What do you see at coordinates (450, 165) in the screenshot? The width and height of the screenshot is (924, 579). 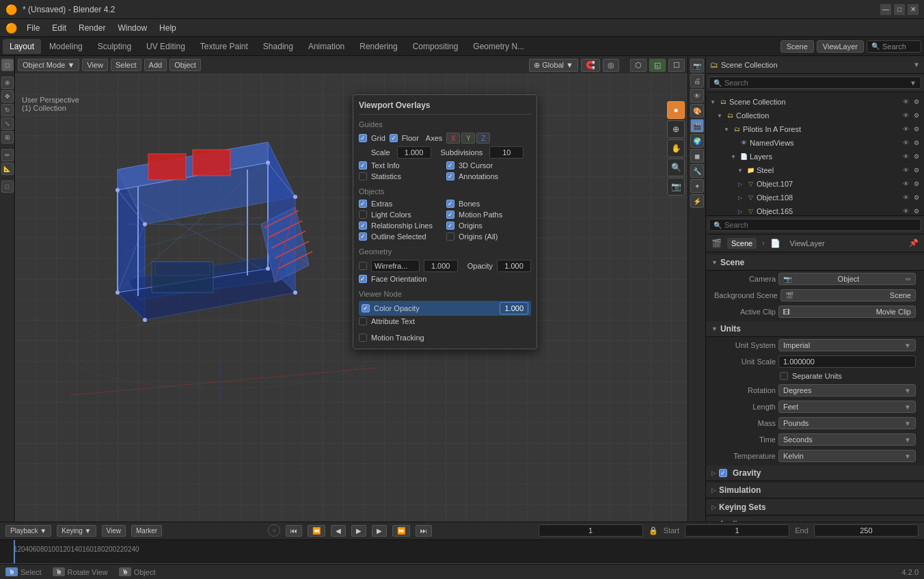 I see `overlay-3dcursor-check: ✓` at bounding box center [450, 165].